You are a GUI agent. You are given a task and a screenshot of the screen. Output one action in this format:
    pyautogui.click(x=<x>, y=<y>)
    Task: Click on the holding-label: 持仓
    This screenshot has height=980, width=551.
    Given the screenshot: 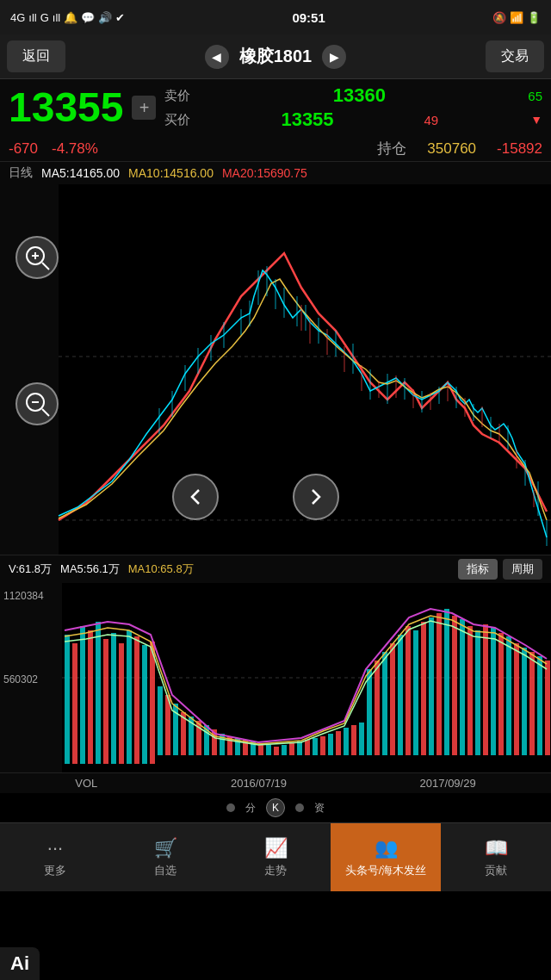 What is the action you would take?
    pyautogui.click(x=392, y=148)
    